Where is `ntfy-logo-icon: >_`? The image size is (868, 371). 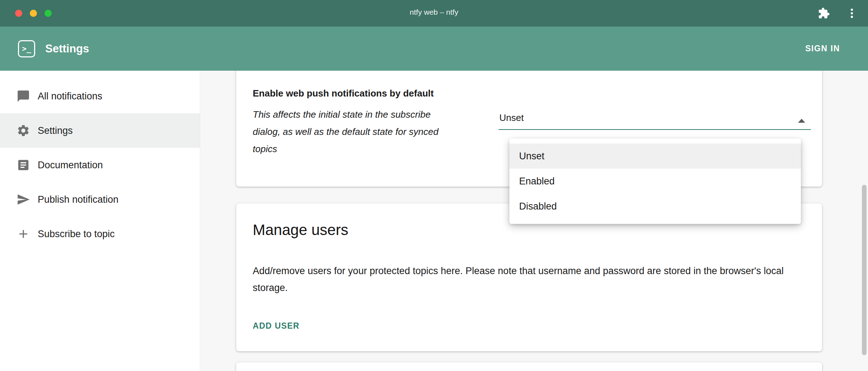
ntfy-logo-icon: >_ is located at coordinates (27, 49).